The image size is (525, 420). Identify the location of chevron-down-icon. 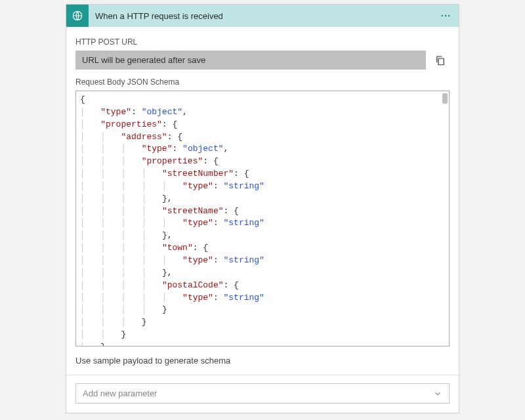
(438, 394).